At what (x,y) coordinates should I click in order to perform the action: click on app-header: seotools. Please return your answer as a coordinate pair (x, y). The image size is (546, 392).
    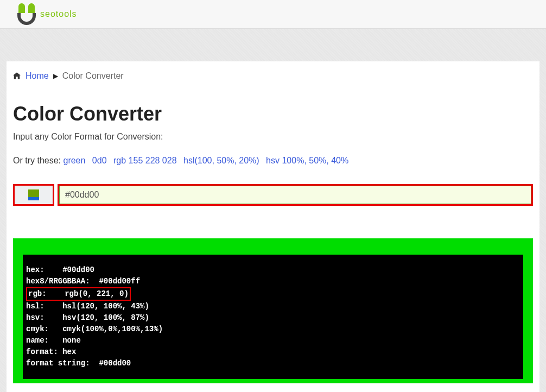
    Looking at the image, I should click on (273, 14).